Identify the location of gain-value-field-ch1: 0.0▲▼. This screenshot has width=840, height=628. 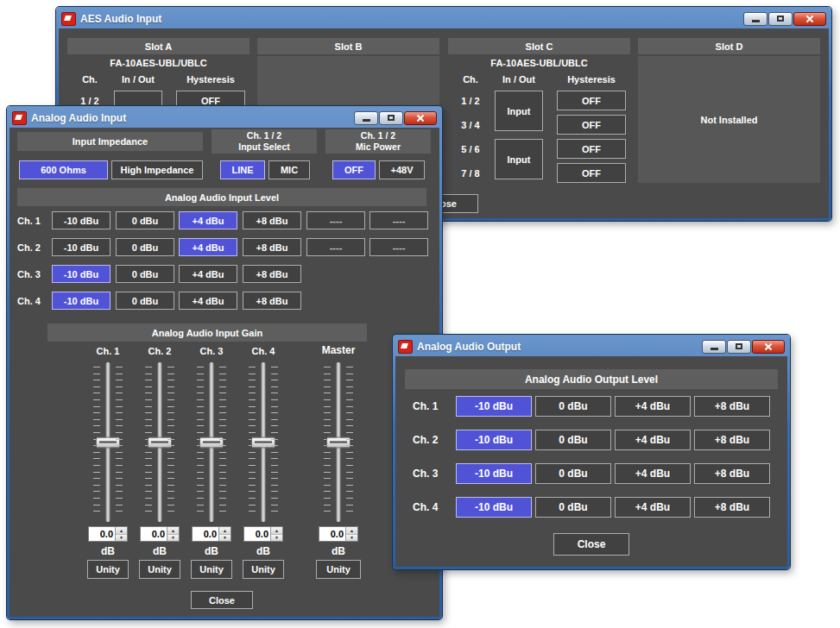
(108, 534).